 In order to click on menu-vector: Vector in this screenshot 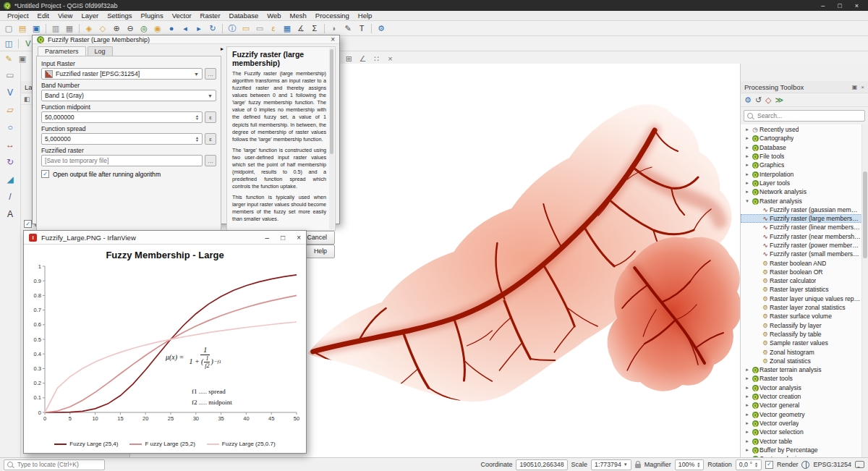, I will do `click(182, 16)`.